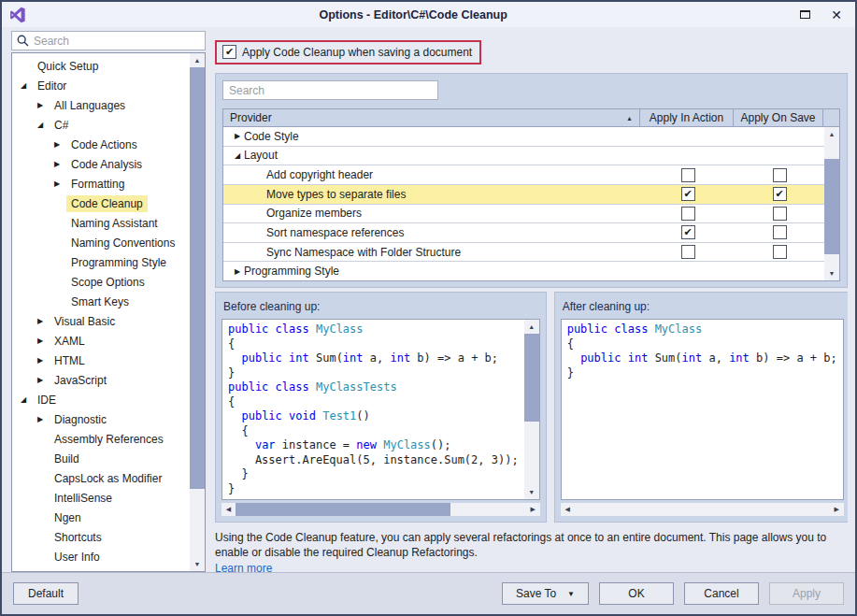 Image resolution: width=857 pixels, height=616 pixels. Describe the element at coordinates (101, 537) in the screenshot. I see `tree-item-shortcuts: Shortcuts` at that location.